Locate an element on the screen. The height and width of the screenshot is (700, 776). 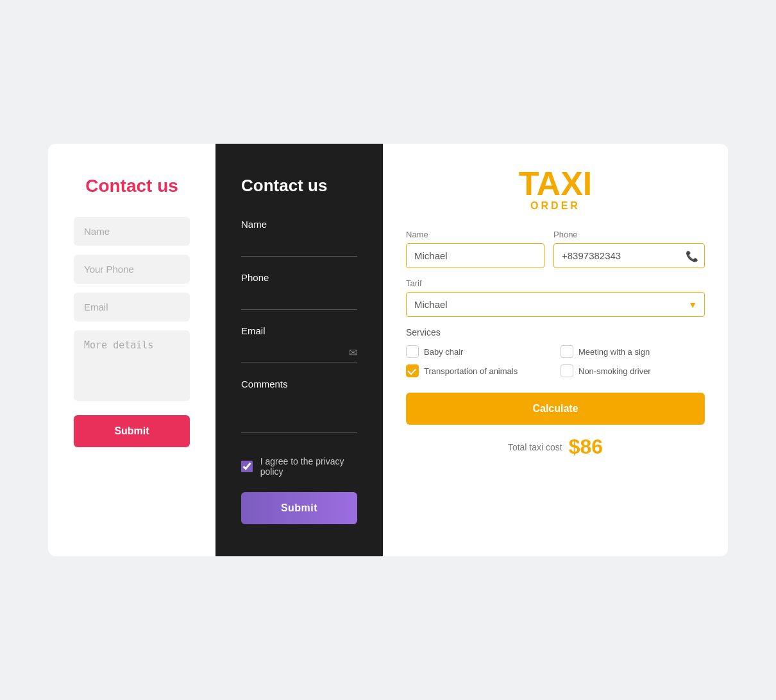
taxi-phone-field: Phone 📞 is located at coordinates (629, 249).